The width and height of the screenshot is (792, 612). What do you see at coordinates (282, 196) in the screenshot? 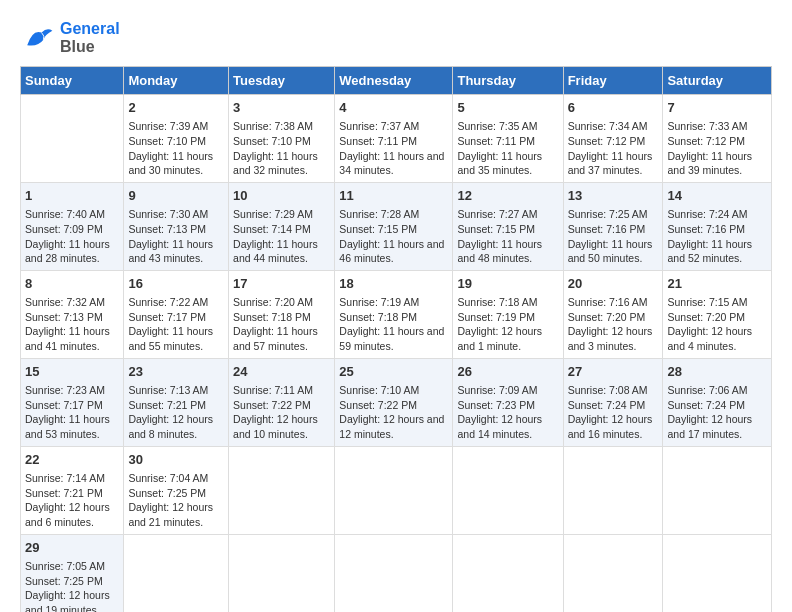
I see `day-number: 10` at bounding box center [282, 196].